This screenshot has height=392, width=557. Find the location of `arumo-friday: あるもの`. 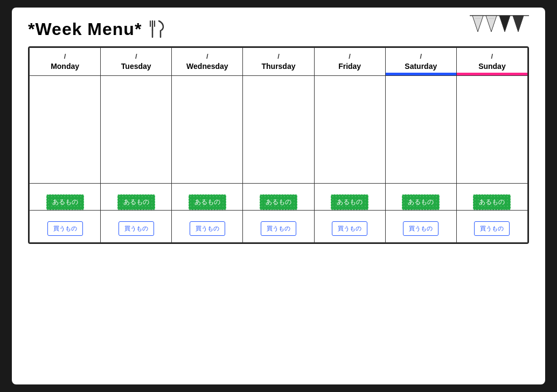

arumo-friday: あるもの is located at coordinates (350, 197).